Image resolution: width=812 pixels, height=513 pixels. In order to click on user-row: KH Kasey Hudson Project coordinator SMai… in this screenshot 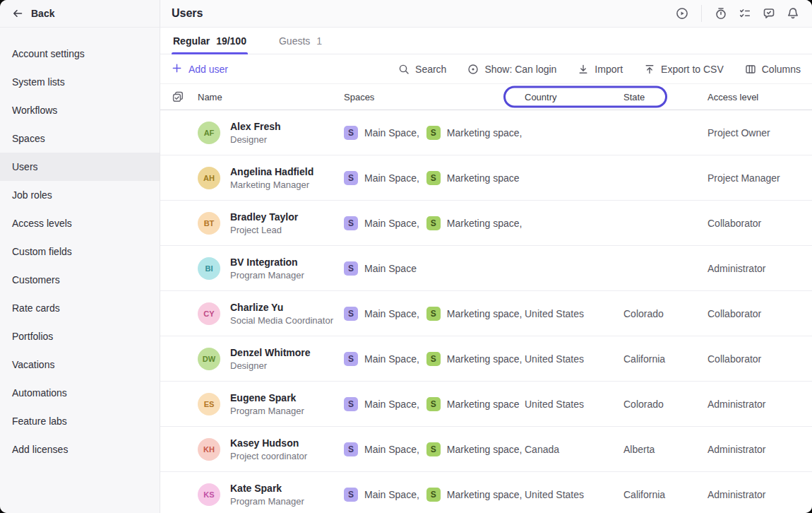, I will do `click(486, 449)`.